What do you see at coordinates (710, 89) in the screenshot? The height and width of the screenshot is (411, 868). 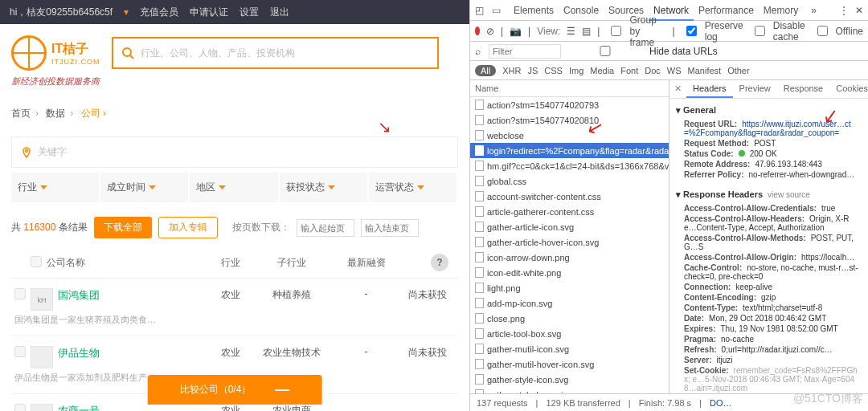 I see `detail-tab-headers: Headers` at bounding box center [710, 89].